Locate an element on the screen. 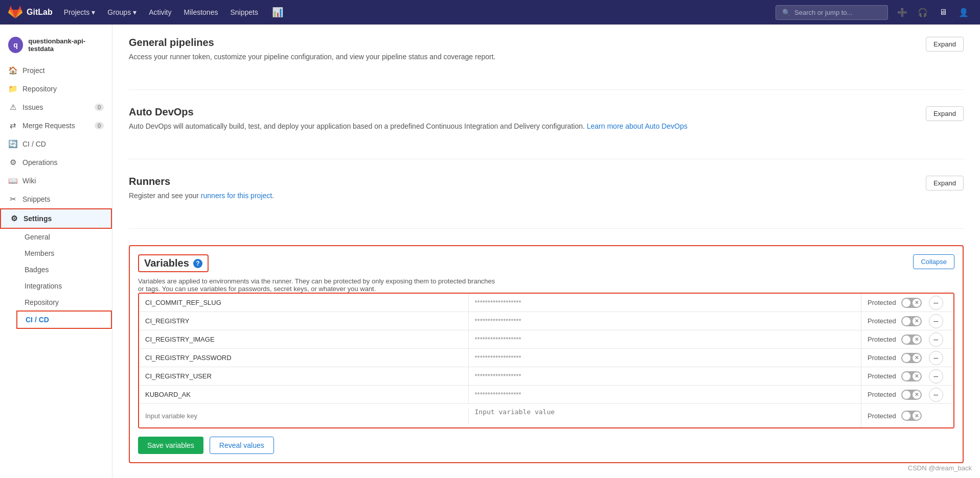 The height and width of the screenshot is (478, 980). nav-activity: Activity is located at coordinates (160, 12).